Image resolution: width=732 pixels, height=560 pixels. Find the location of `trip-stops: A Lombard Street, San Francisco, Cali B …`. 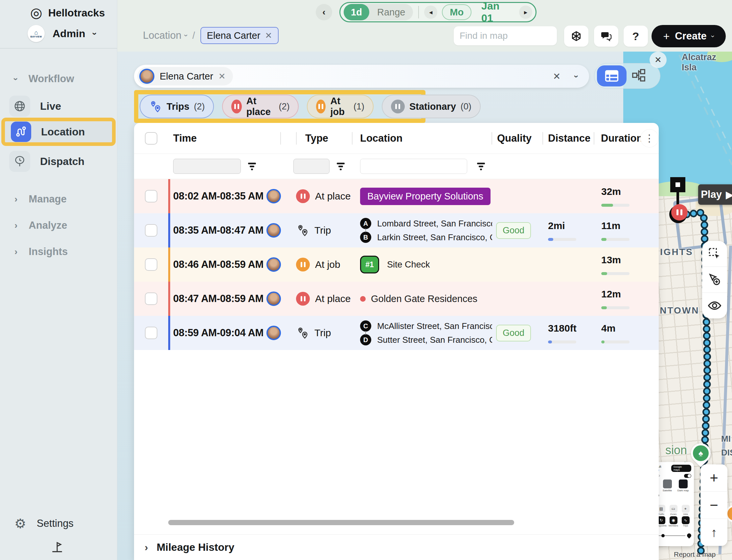

trip-stops: A Lombard Street, San Francisco, Cali B … is located at coordinates (426, 231).